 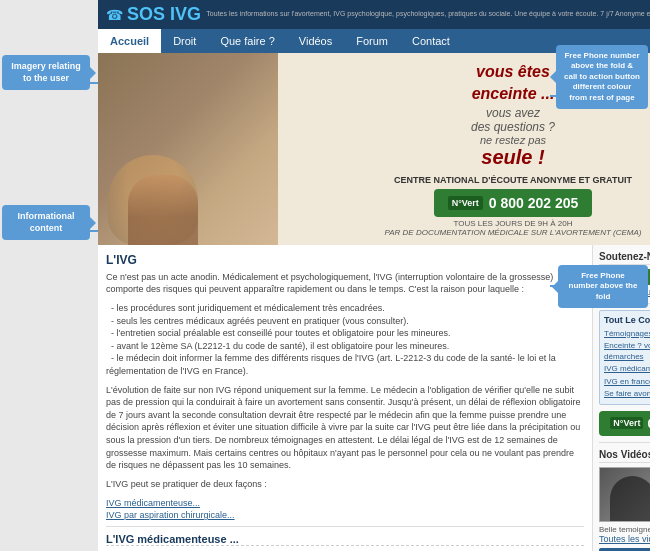 I want to click on hero-line2: vous avez des questions ?, so click(x=513, y=120).